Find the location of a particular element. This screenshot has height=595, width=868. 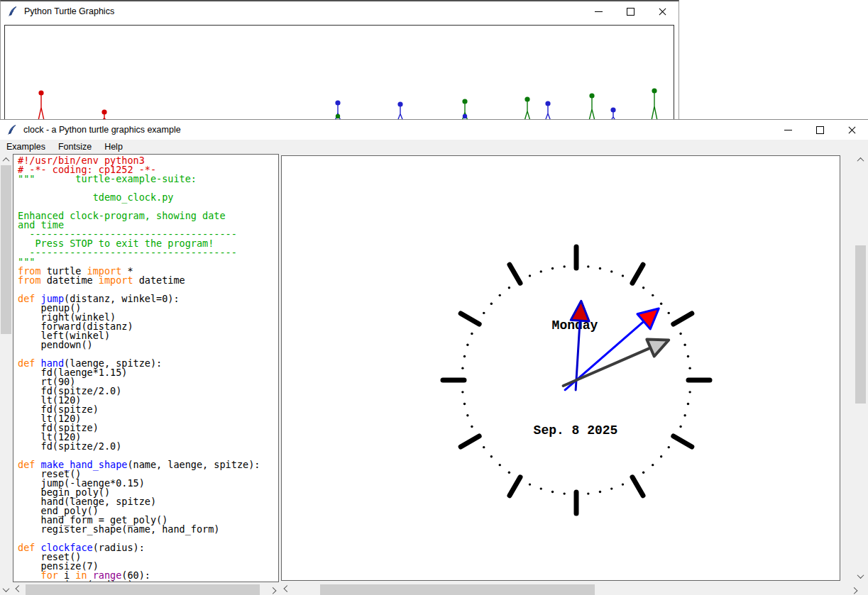

svg-text: Sep. 8 2025 is located at coordinates (576, 430).